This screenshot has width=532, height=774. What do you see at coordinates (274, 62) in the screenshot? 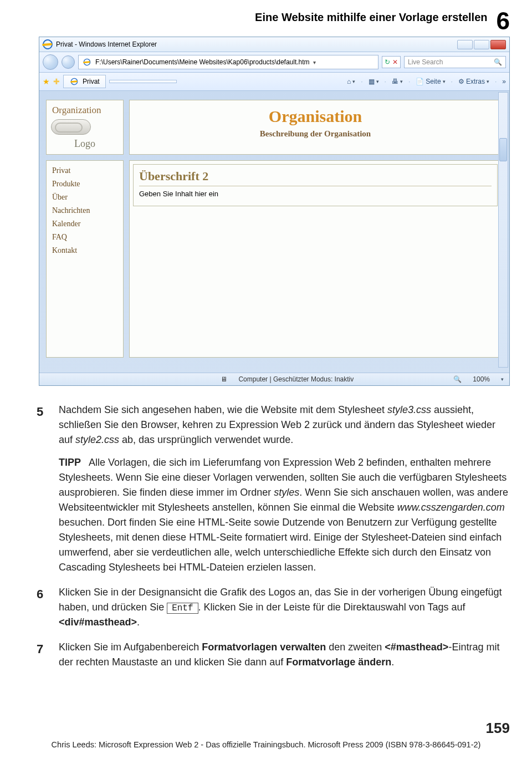
I see `navigation-bar: F:\Users\Rainer\Documents\Meine Websites…` at bounding box center [274, 62].